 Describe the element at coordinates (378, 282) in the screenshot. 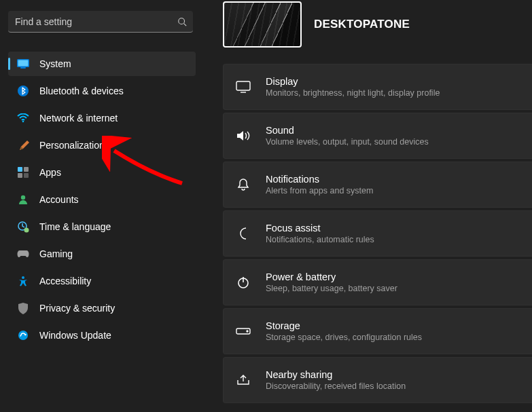

I see `card-power-battery: Power & battery Sleep, battery usage, ba…` at that location.